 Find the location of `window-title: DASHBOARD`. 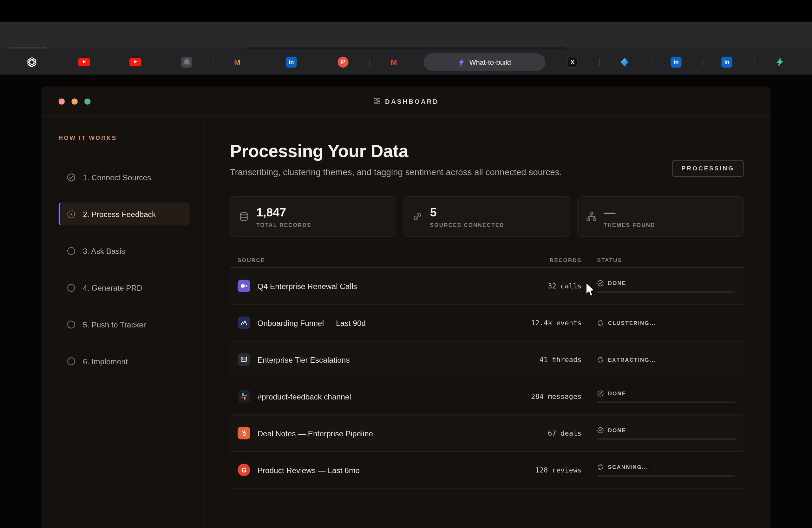

window-title: DASHBOARD is located at coordinates (406, 101).